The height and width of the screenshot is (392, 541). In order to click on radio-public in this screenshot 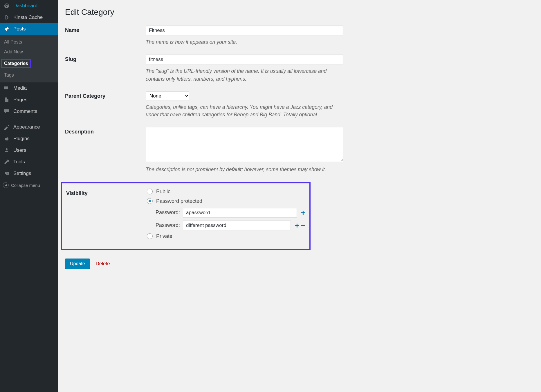, I will do `click(150, 192)`.